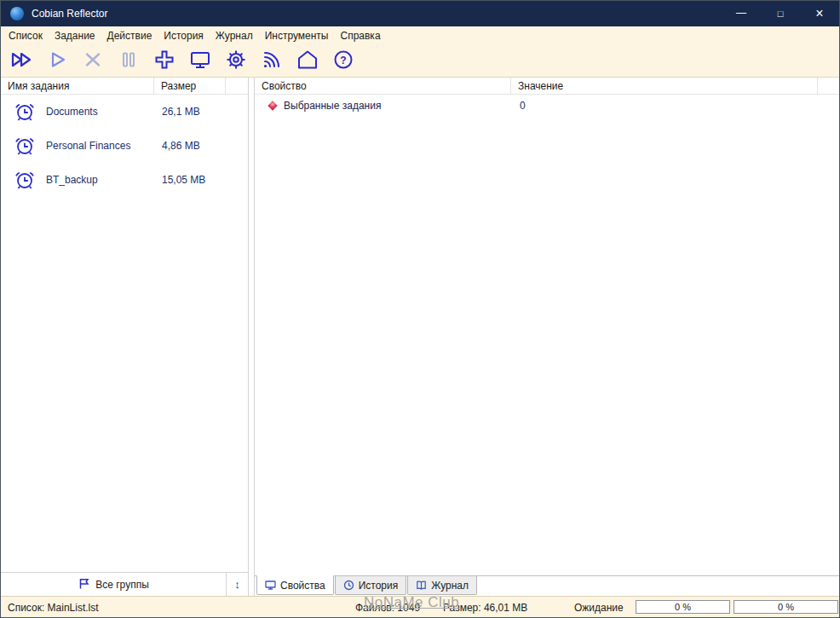 The image size is (840, 618). Describe the element at coordinates (272, 61) in the screenshot. I see `connections-button` at that location.